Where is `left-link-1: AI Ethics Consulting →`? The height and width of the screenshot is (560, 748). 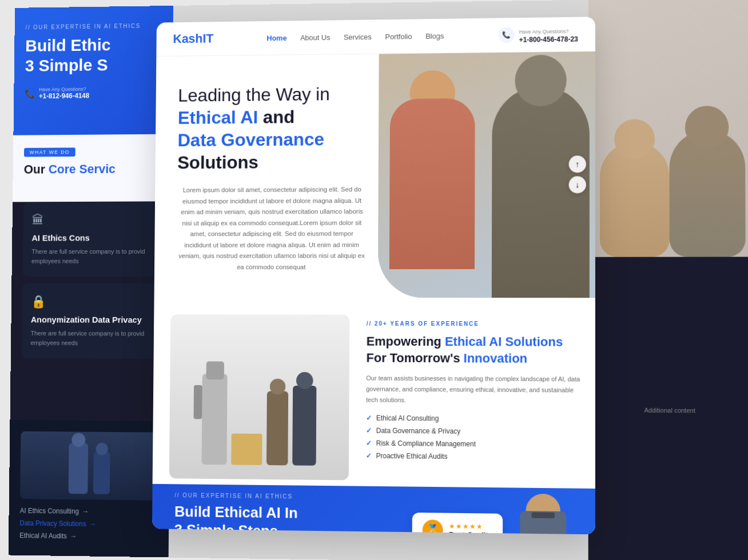
left-link-1: AI Ethics Consulting → is located at coordinates (89, 512).